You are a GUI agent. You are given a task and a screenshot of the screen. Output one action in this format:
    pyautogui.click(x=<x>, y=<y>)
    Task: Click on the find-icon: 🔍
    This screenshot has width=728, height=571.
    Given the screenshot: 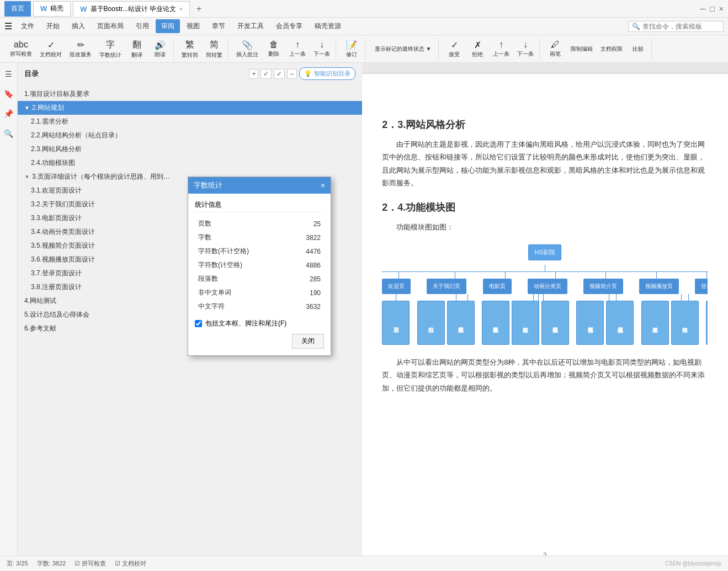 What is the action you would take?
    pyautogui.click(x=9, y=134)
    